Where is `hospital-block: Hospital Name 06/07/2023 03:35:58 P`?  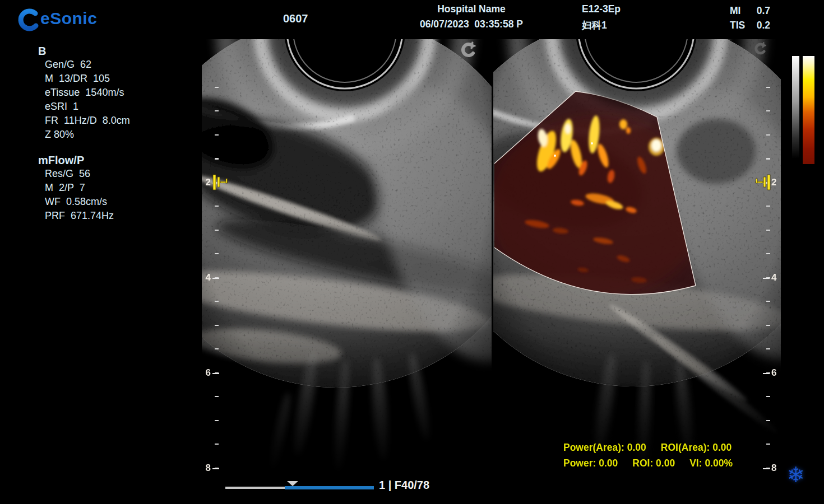 hospital-block: Hospital Name 06/07/2023 03:35:58 P is located at coordinates (471, 17).